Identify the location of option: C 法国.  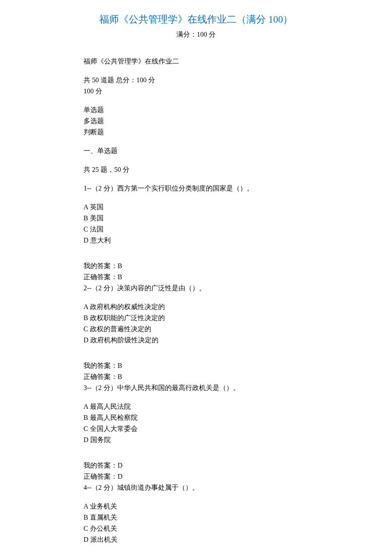
(212, 229).